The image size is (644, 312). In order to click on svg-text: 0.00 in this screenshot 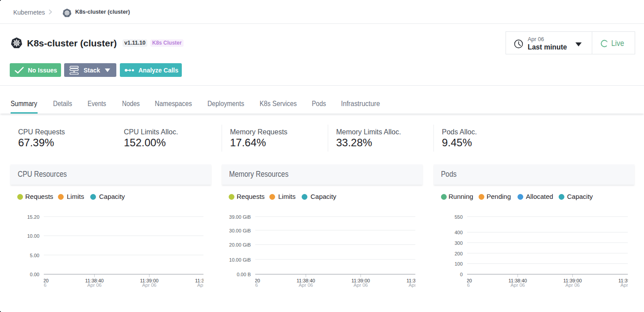, I will do `click(34, 274)`.